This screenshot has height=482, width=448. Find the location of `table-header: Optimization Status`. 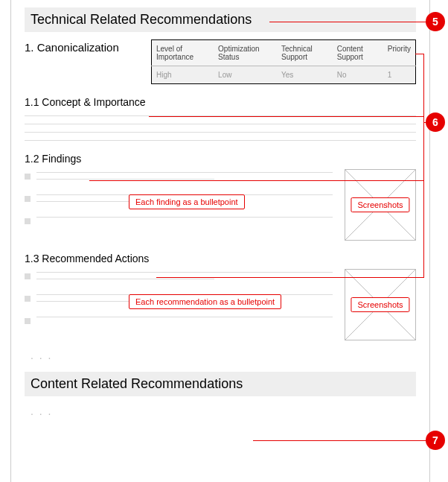

table-header: Optimization Status is located at coordinates (246, 54).